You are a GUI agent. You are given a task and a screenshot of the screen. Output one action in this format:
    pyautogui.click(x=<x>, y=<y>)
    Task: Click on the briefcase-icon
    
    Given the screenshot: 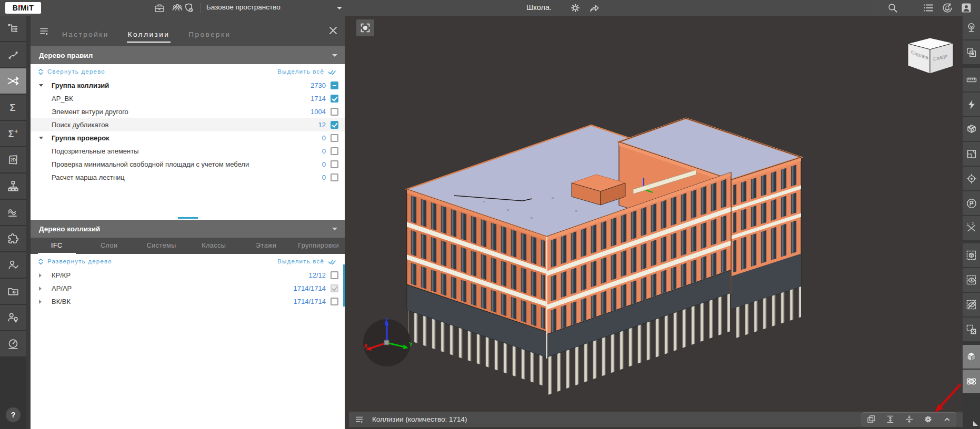 What is the action you would take?
    pyautogui.click(x=159, y=8)
    